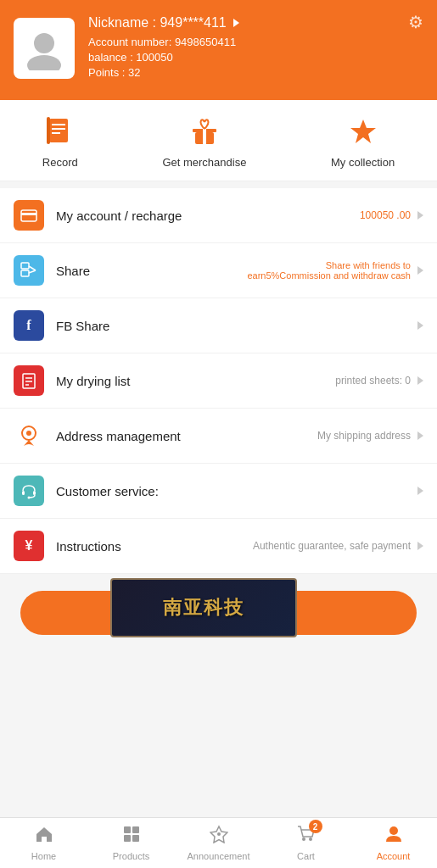 Image resolution: width=437 pixels, height=868 pixels. I want to click on quick-action-my-collection: My collection, so click(363, 142).